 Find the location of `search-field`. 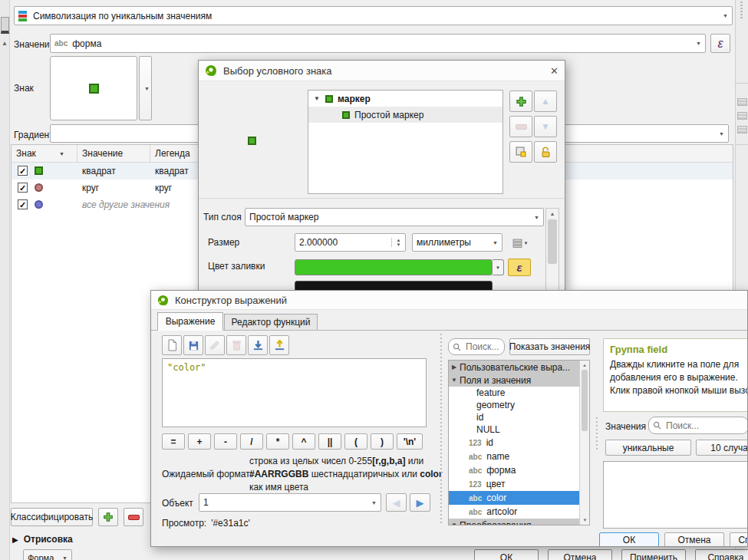

search-field is located at coordinates (482, 347).